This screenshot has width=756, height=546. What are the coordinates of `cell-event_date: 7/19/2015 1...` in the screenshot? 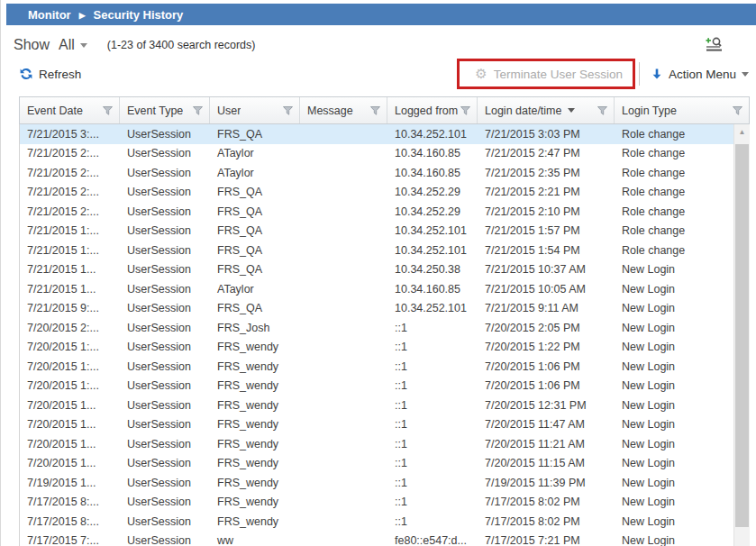 It's located at (70, 483).